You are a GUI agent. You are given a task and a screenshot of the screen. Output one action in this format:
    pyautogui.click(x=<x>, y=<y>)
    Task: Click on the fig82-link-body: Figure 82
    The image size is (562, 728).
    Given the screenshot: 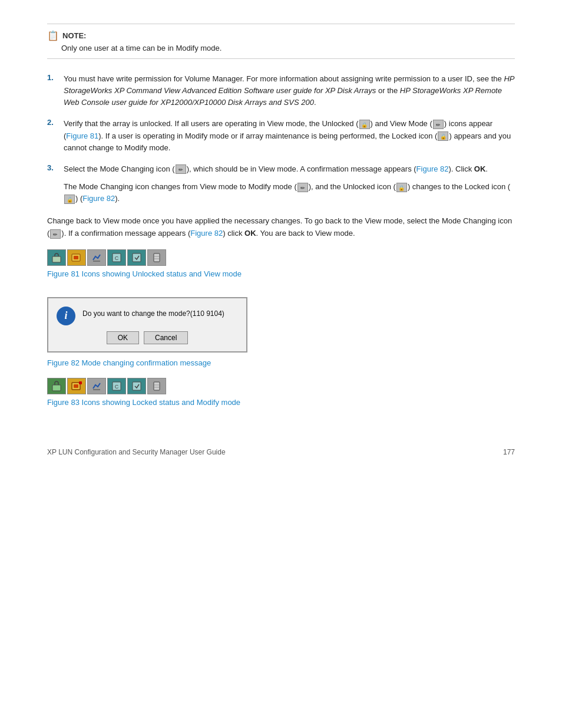 What is the action you would take?
    pyautogui.click(x=206, y=233)
    